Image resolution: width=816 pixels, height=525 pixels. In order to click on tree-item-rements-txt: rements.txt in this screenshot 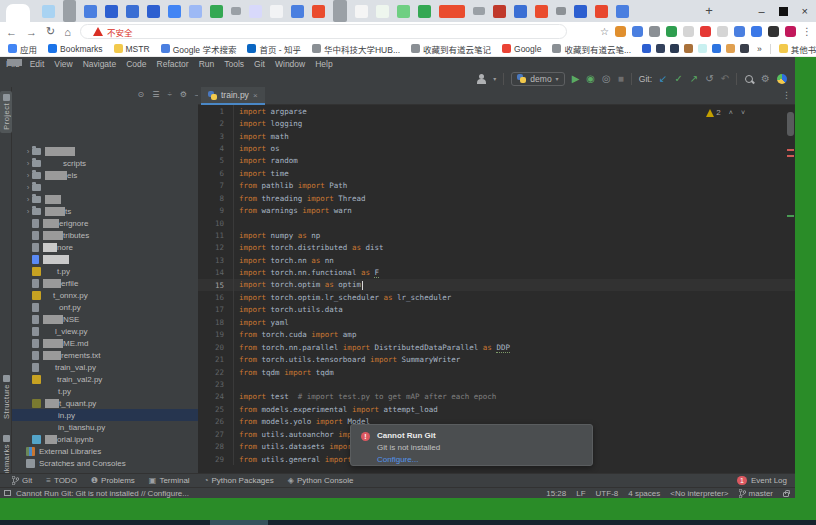, I will do `click(111, 355)`.